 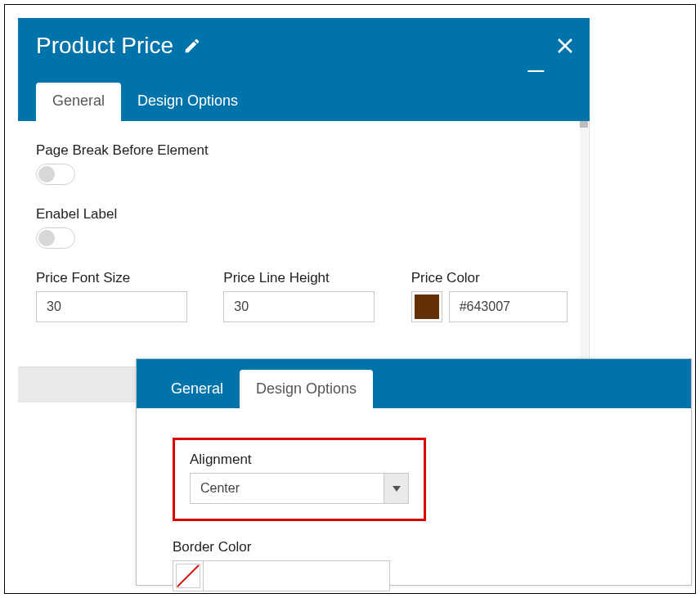 What do you see at coordinates (56, 238) in the screenshot?
I see `enable-label-toggle` at bounding box center [56, 238].